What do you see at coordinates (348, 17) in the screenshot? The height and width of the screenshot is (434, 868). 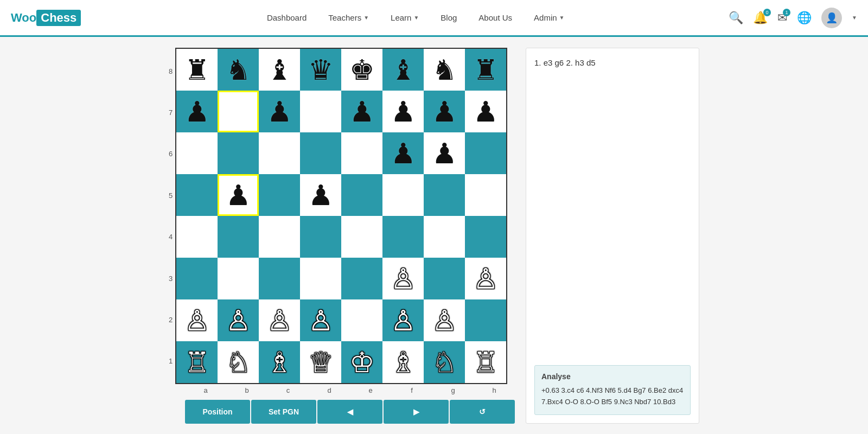 I see `nav-item-teachers: Teachers▼` at bounding box center [348, 17].